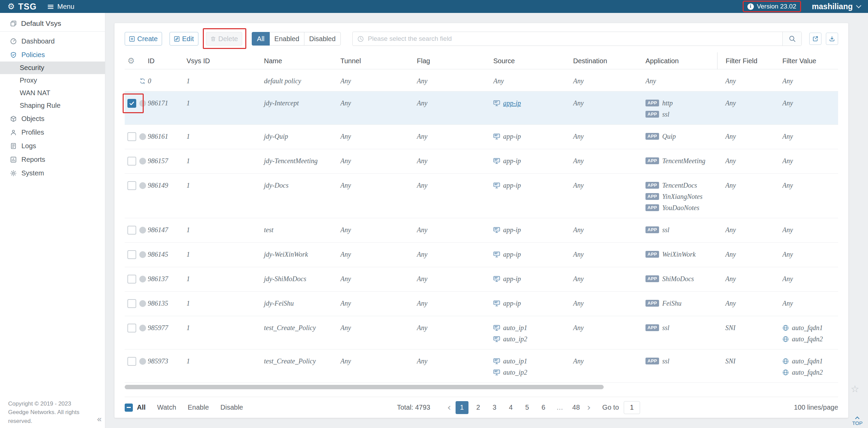 Image resolution: width=868 pixels, height=428 pixels. What do you see at coordinates (836, 7) in the screenshot?
I see `user-menu: mashiliang` at bounding box center [836, 7].